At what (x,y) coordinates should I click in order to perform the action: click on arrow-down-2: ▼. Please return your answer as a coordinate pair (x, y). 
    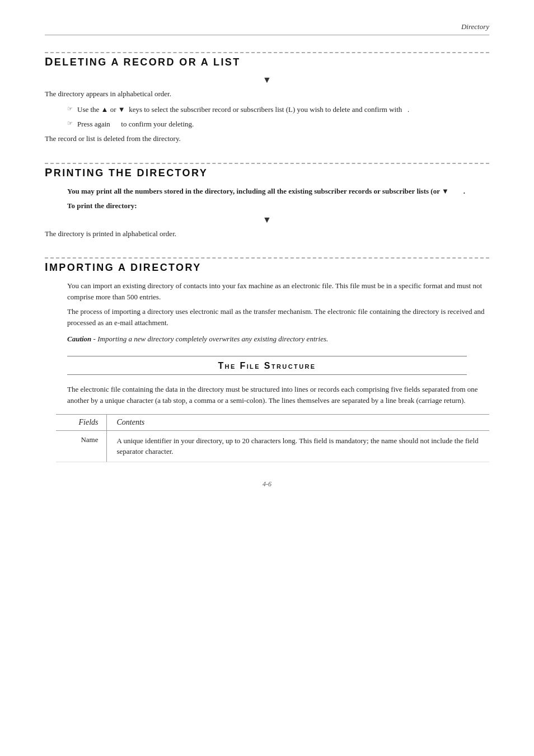
    Looking at the image, I should click on (267, 220).